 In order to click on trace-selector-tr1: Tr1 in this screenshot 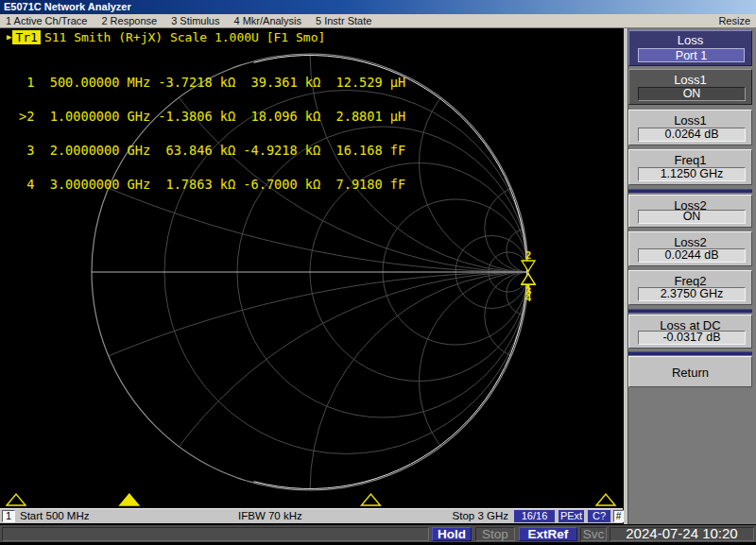, I will do `click(26, 38)`.